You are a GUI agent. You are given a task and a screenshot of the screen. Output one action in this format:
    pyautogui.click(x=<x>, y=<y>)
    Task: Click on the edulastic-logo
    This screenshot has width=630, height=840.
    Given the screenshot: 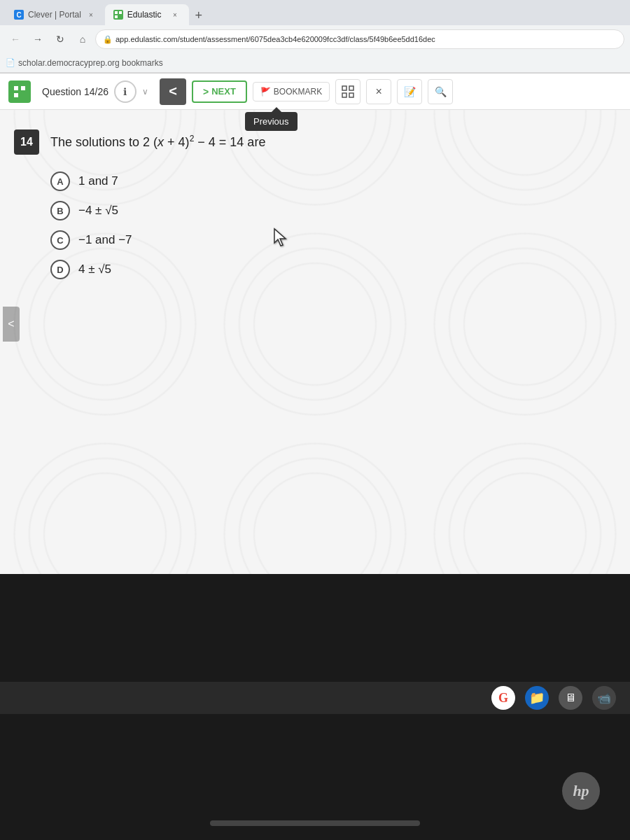 What is the action you would take?
    pyautogui.click(x=20, y=92)
    